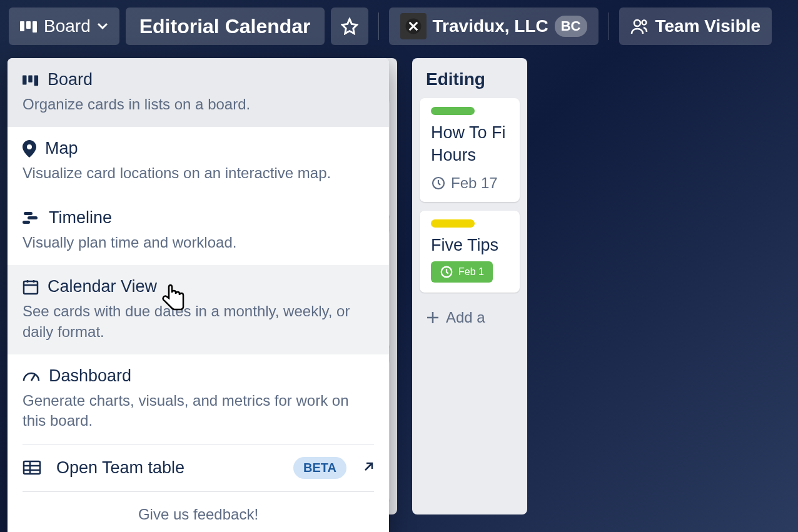 This screenshot has width=798, height=532. I want to click on feedback-link: Give us feedback!, so click(198, 512).